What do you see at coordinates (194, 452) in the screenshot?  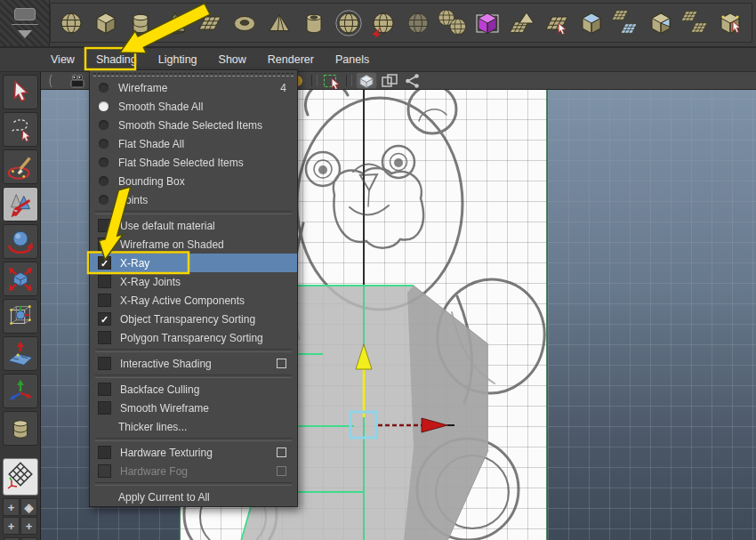 I see `menu-item-hardware-texturing: Hardware Texturing` at bounding box center [194, 452].